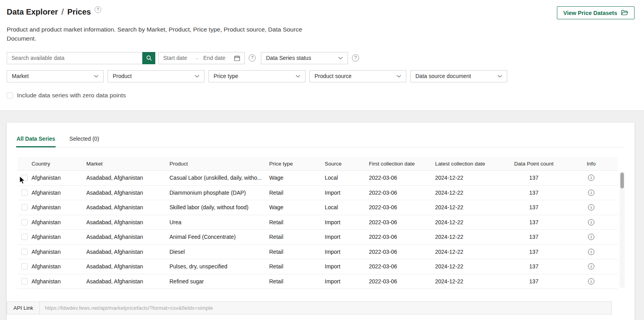  I want to click on calendar-icon, so click(237, 58).